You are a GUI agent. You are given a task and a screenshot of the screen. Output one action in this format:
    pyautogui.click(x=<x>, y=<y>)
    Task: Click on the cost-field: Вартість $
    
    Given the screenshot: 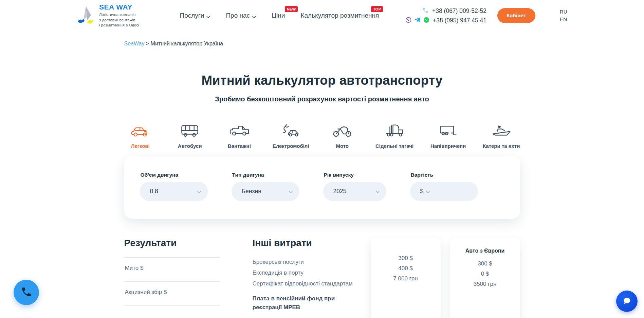 What is the action you would take?
    pyautogui.click(x=444, y=186)
    